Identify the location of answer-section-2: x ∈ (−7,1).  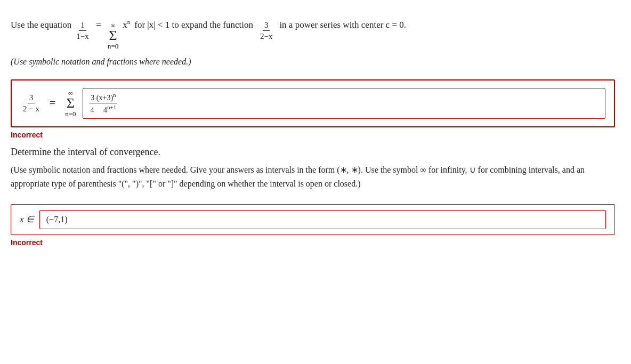
(313, 220).